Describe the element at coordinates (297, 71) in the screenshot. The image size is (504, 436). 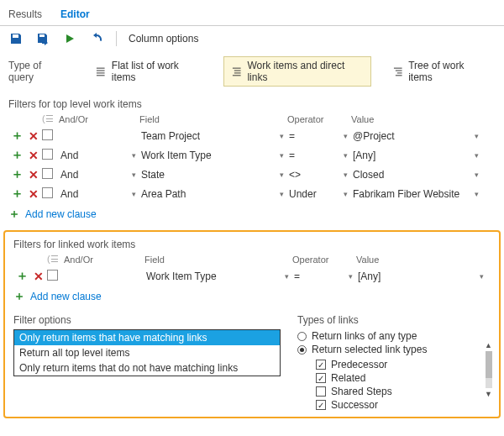
I see `query-type-direct: Work items and direct links` at that location.